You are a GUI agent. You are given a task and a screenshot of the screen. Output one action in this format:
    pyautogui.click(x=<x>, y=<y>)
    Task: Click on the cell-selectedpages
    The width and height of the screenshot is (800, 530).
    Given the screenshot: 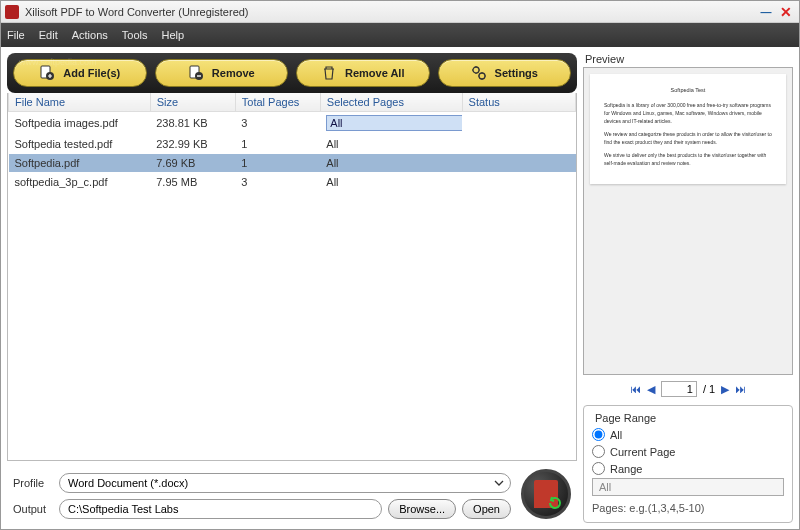 What is the action you would take?
    pyautogui.click(x=391, y=124)
    